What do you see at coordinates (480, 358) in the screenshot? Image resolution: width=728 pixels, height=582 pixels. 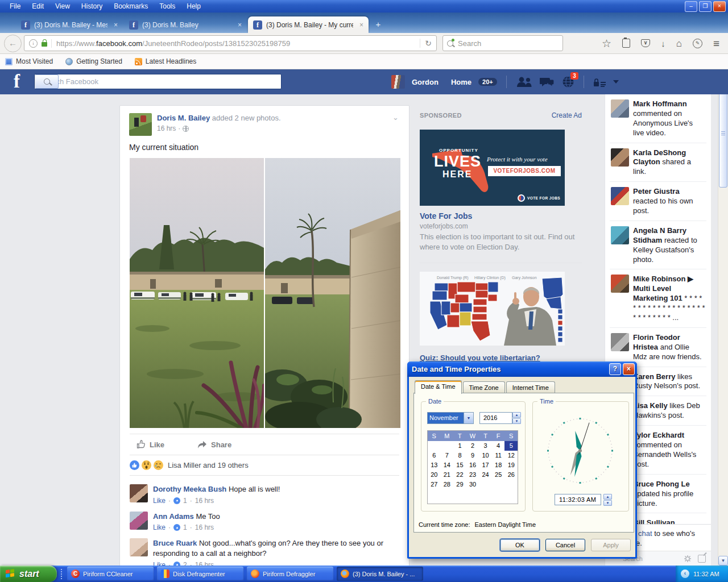 I see `quiz-link: Quiz: Should you vote libertarian?` at bounding box center [480, 358].